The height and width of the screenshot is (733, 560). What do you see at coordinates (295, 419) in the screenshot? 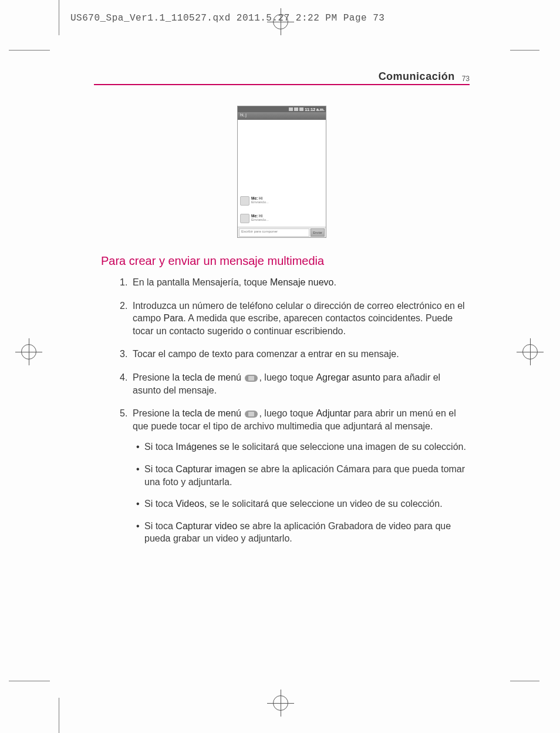
I see `step-5: 5. Presione la tecla de menú , luego toq…` at bounding box center [295, 419].